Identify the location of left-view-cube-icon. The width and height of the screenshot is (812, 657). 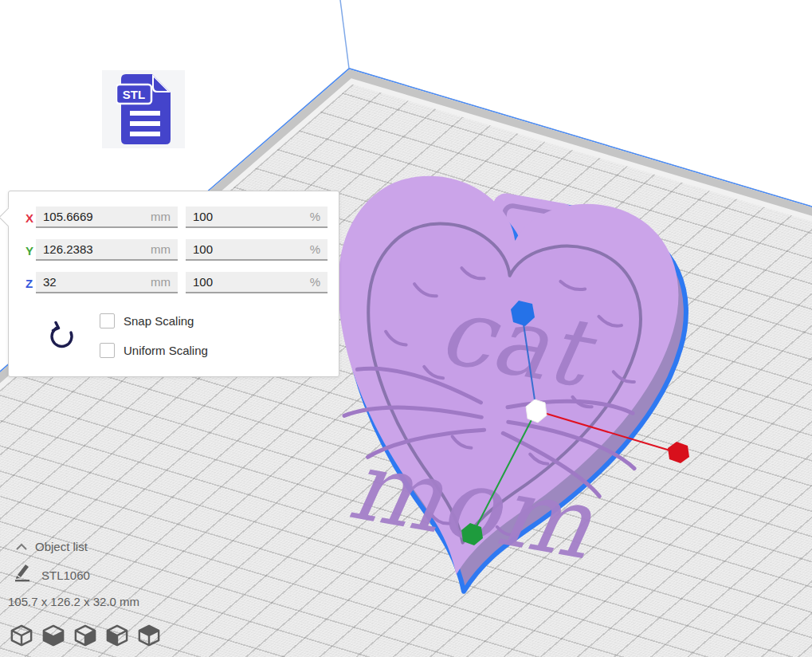
(117, 635).